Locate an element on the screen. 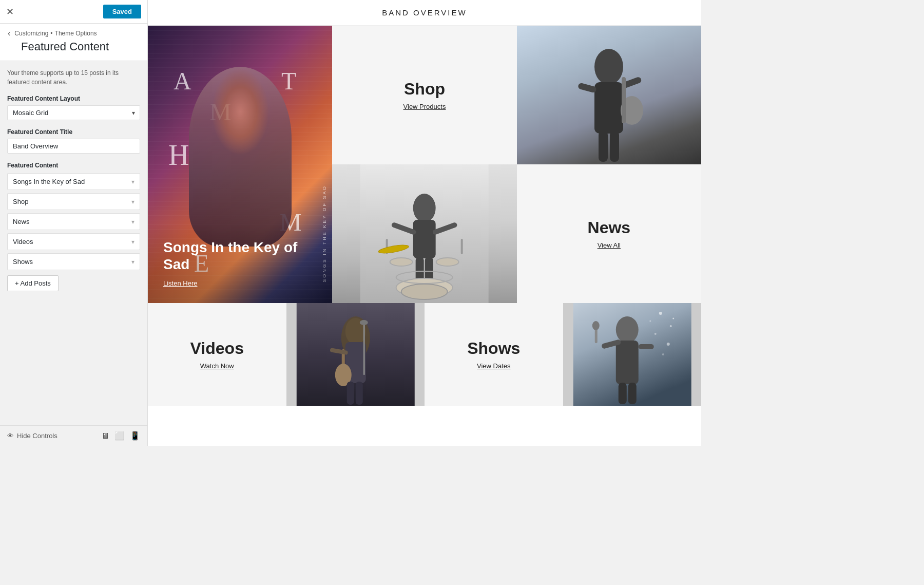 The width and height of the screenshot is (924, 585). sidebar-body: Your theme supports up to 15 posts in it… is located at coordinates (74, 243).